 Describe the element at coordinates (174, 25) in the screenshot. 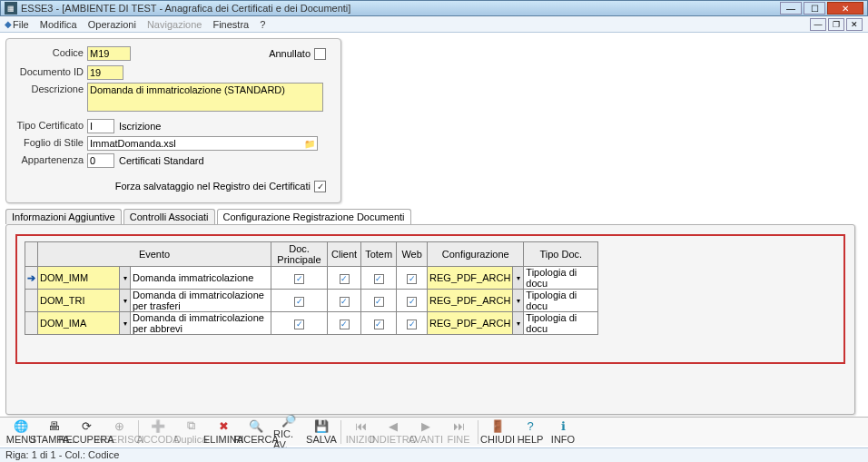

I see `menu-navigazione: Navigazione` at that location.